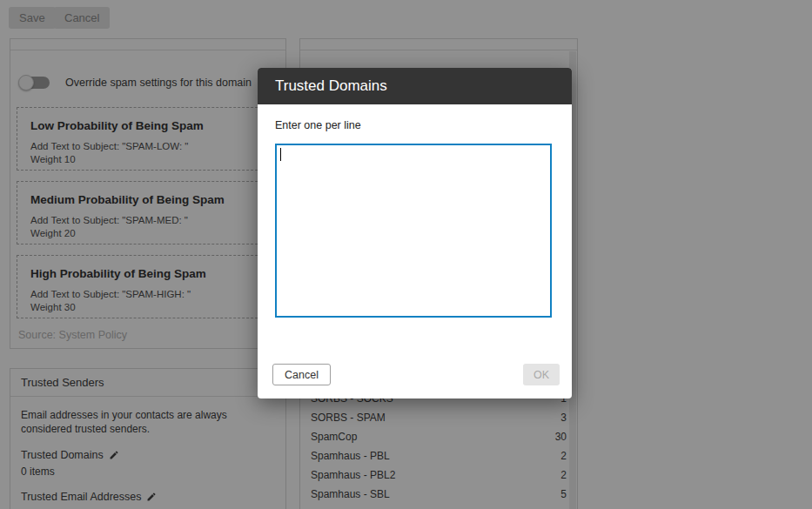 This screenshot has width=812, height=509. Describe the element at coordinates (331, 86) in the screenshot. I see `dialog-title: Trusted Domains` at that location.